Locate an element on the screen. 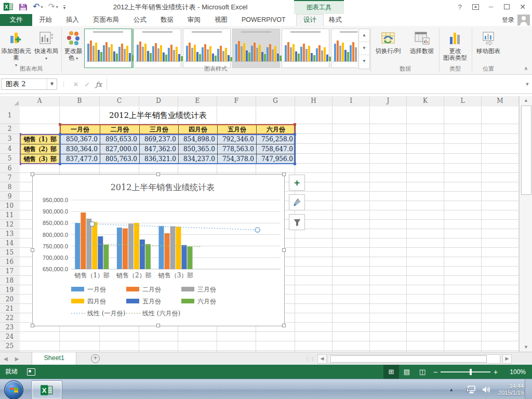 This screenshot has width=532, height=399. row-header-15: 15 is located at coordinates (9, 252).